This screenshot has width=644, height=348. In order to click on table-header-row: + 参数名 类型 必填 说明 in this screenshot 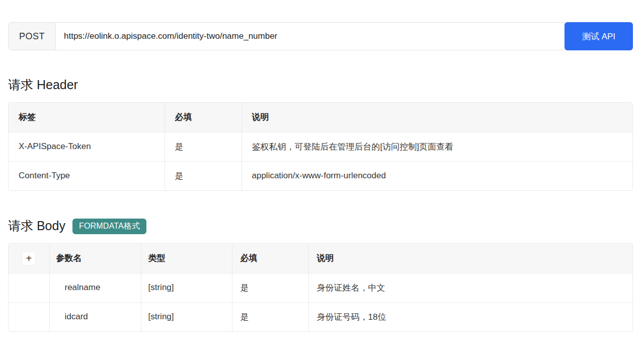, I will do `click(320, 258)`.